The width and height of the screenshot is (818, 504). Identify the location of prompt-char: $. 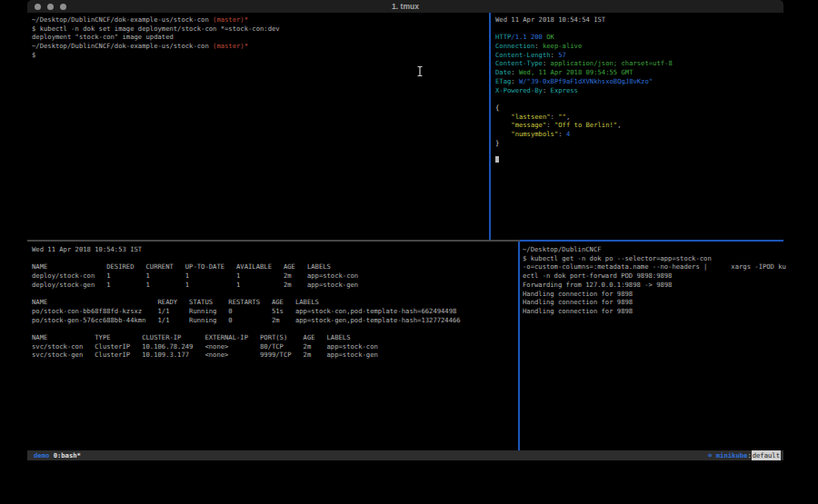
(263, 55).